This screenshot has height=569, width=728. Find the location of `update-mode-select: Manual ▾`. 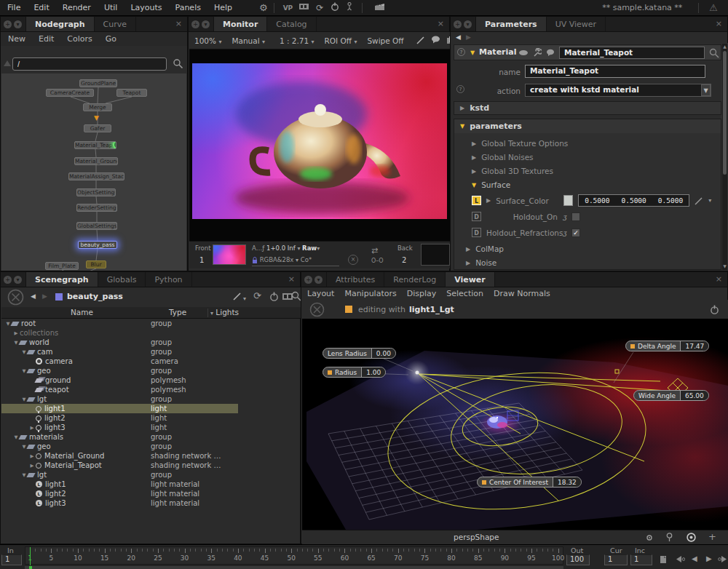

update-mode-select: Manual ▾ is located at coordinates (248, 41).